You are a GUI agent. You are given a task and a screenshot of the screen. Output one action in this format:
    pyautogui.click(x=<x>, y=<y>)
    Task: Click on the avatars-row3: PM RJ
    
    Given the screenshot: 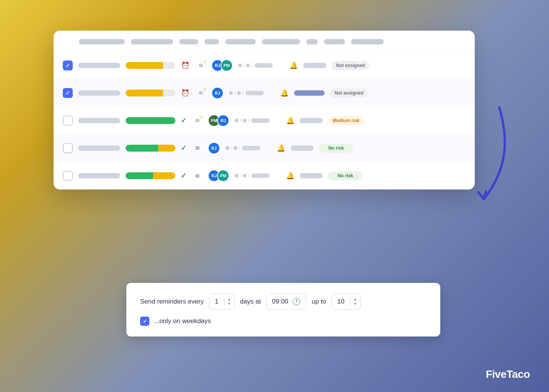 What is the action you would take?
    pyautogui.click(x=219, y=121)
    